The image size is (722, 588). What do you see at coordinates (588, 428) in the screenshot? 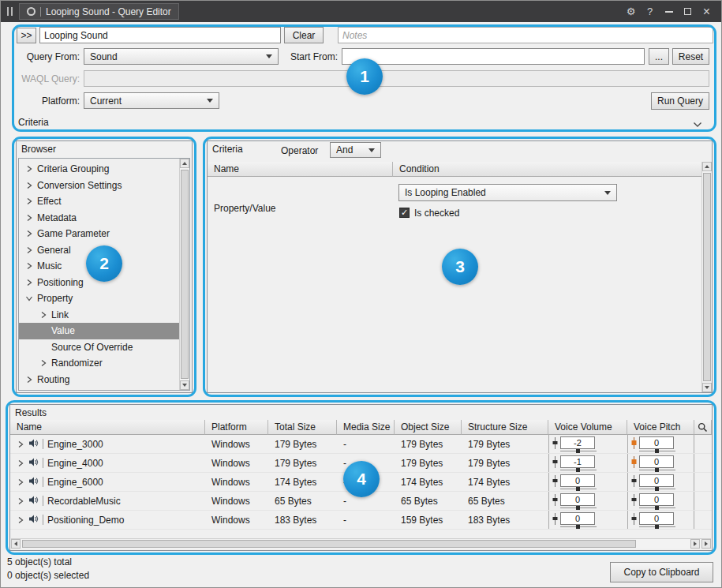
I see `column-header: Voice Volume` at bounding box center [588, 428].